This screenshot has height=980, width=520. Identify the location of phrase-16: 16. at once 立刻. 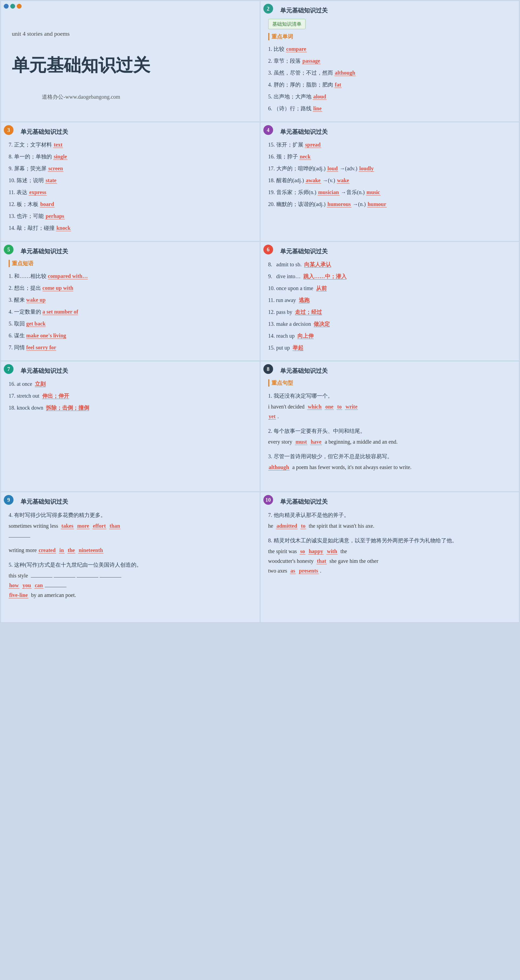
(130, 384).